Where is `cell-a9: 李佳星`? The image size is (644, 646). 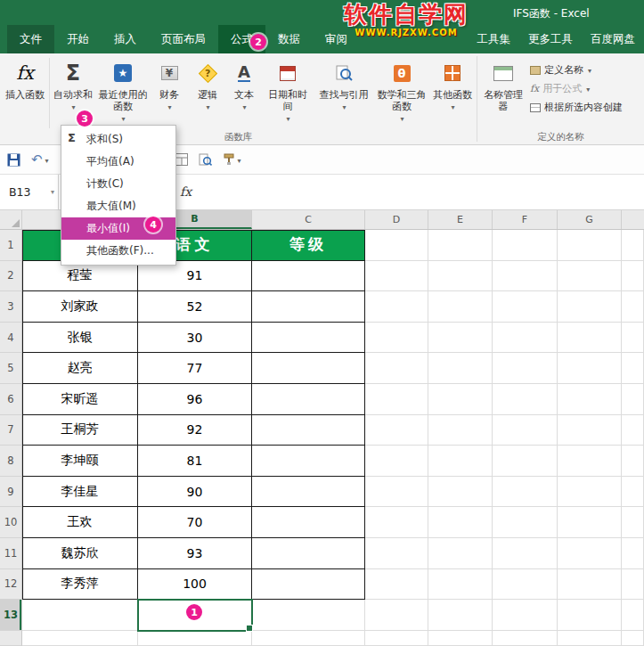
cell-a9: 李佳星 is located at coordinates (80, 492).